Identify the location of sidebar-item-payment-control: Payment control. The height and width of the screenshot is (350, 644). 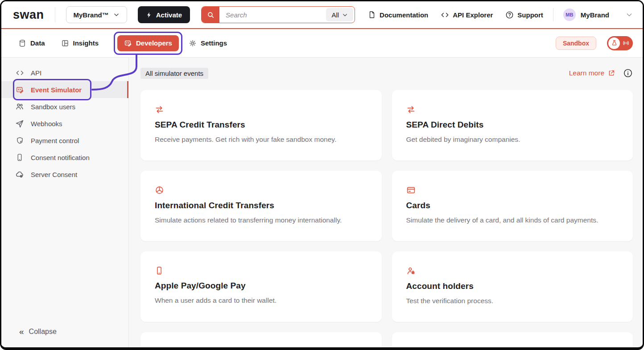
(65, 140).